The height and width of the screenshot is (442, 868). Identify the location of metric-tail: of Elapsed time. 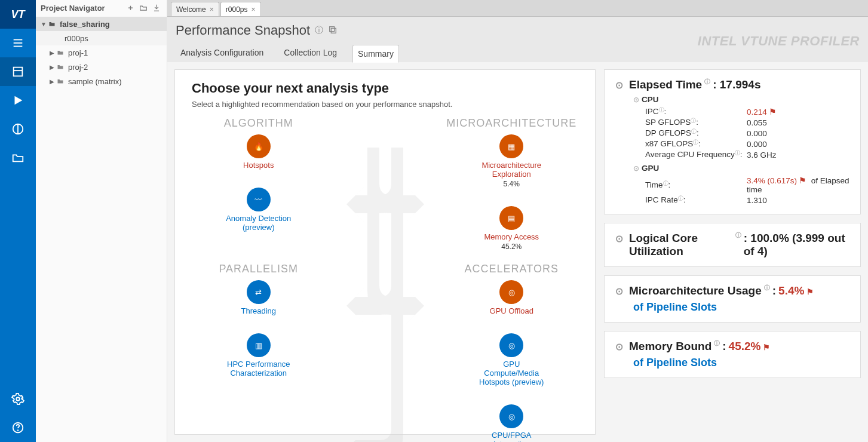
(798, 185).